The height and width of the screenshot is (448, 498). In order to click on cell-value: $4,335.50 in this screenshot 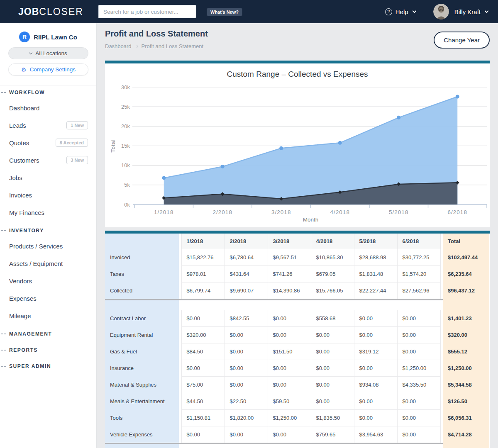, I will do `click(419, 385)`.